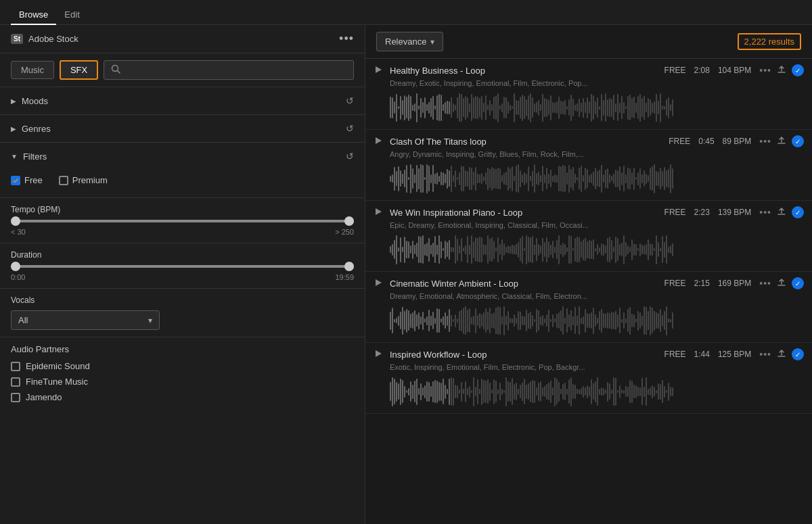  I want to click on track-duration: 1:44, so click(702, 354).